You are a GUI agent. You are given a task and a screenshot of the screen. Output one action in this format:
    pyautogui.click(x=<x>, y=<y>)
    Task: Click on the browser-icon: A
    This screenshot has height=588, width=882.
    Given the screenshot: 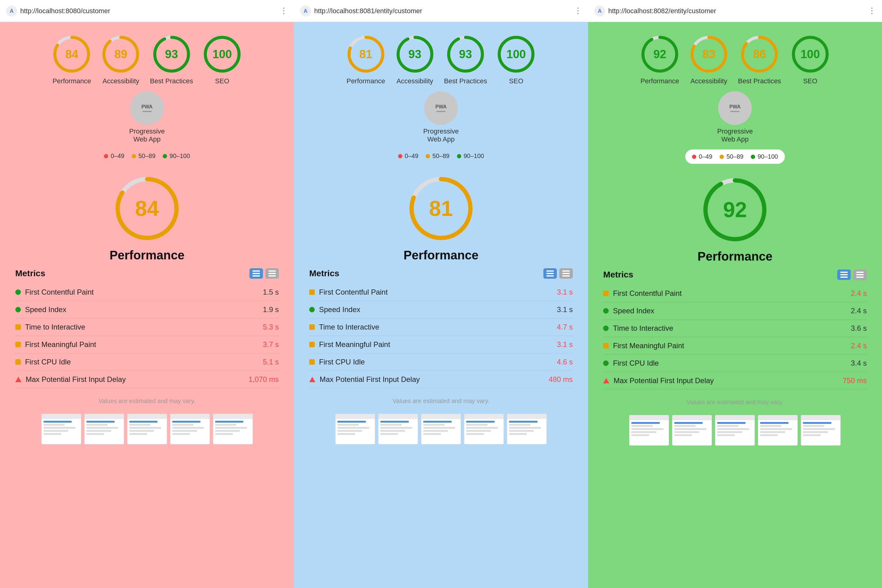 What is the action you would take?
    pyautogui.click(x=600, y=11)
    